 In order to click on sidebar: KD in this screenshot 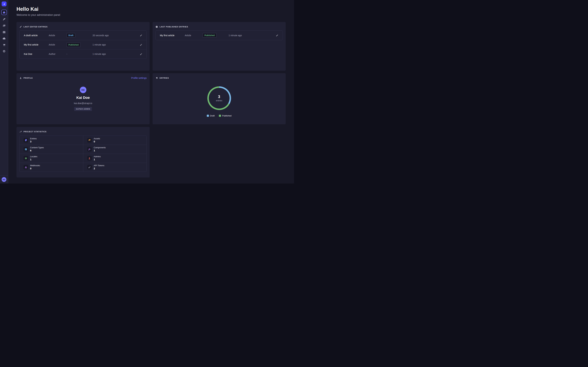, I will do `click(4, 92)`.